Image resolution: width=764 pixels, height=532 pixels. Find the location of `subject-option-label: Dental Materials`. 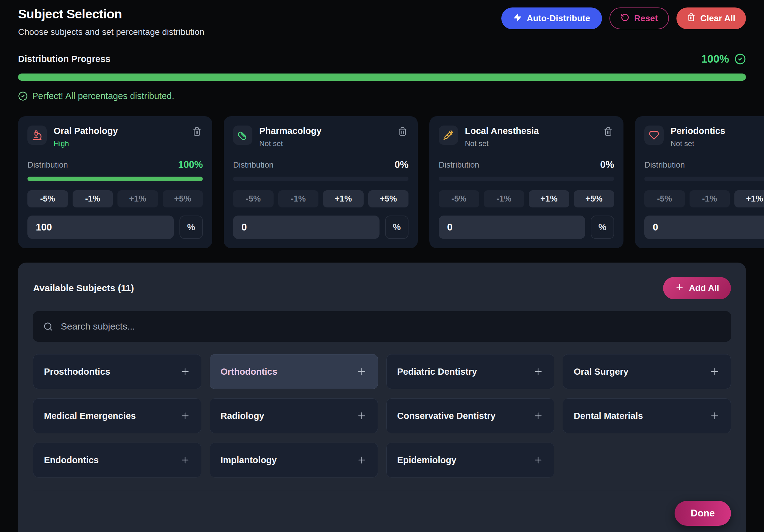

subject-option-label: Dental Materials is located at coordinates (608, 416).